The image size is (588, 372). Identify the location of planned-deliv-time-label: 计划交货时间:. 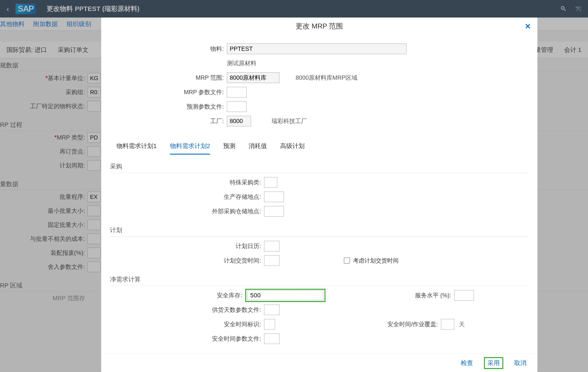
(186, 261).